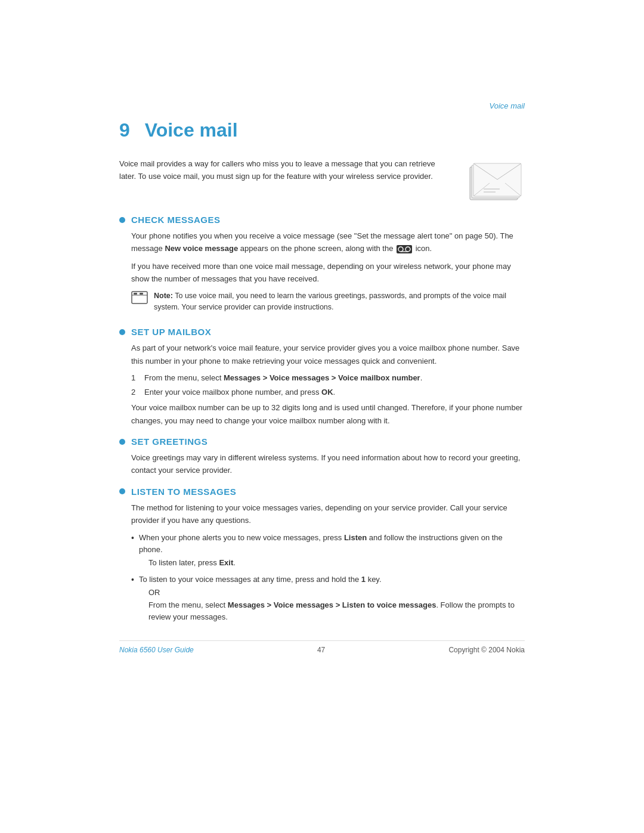 The height and width of the screenshot is (833, 644). I want to click on check-messages-body: Your phone notifies you when you receive…, so click(322, 273).